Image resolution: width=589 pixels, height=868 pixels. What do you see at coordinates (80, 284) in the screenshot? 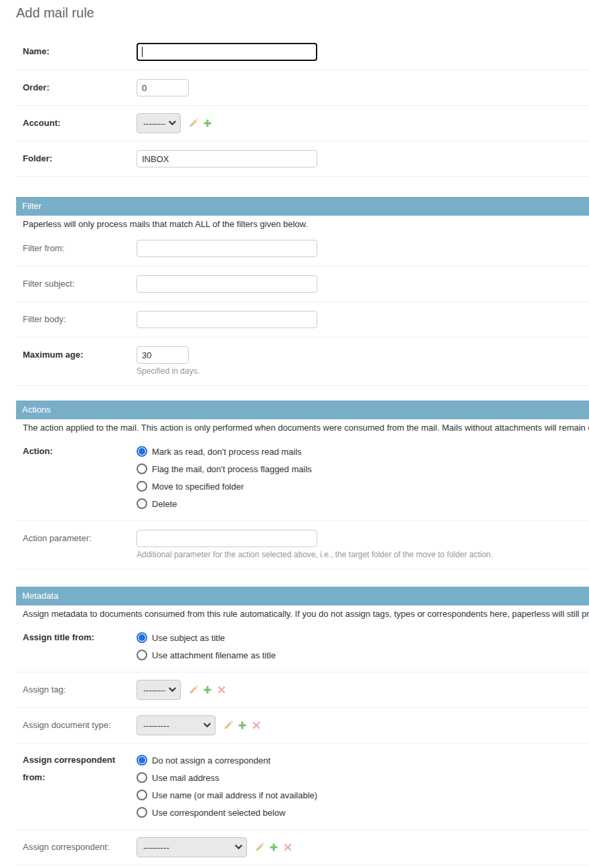
I see `filter-subject-label: Filter subject:` at bounding box center [80, 284].